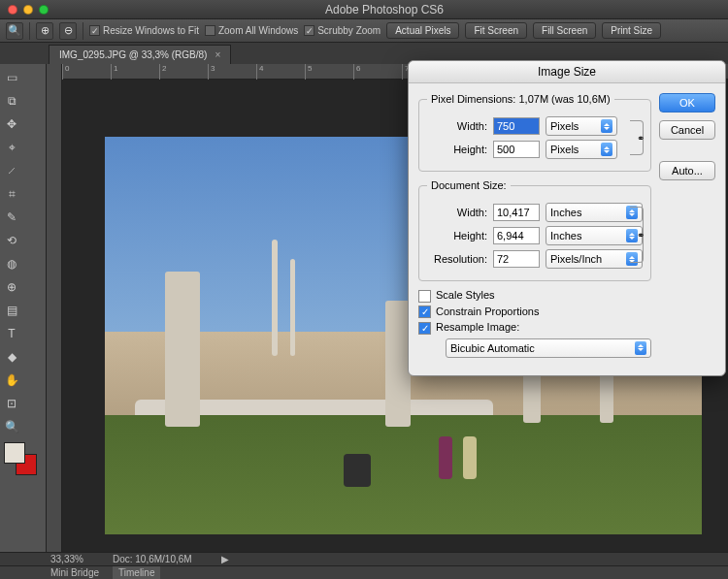 This screenshot has height=579, width=728. What do you see at coordinates (516, 236) in the screenshot?
I see `doc-height-input` at bounding box center [516, 236].